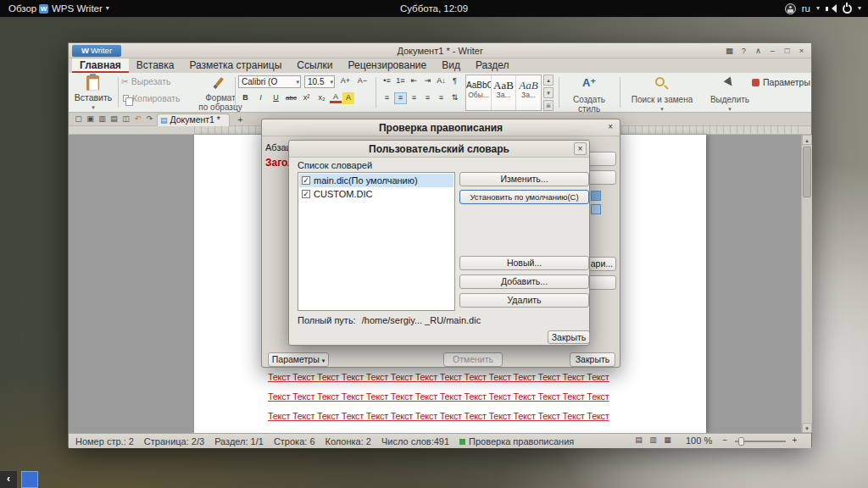 Image resolution: width=868 pixels, height=488 pixels. What do you see at coordinates (524, 263) in the screenshot?
I see `new-button: Новый...` at bounding box center [524, 263].